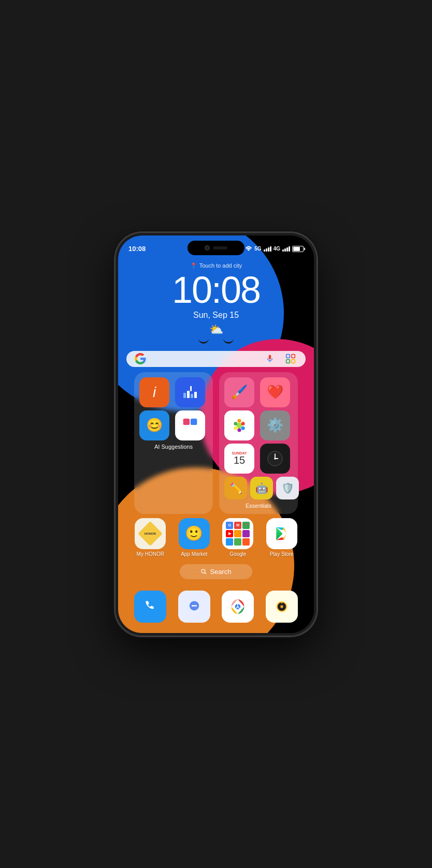 This screenshot has width=432, height=868. Describe the element at coordinates (216, 359) in the screenshot. I see `google-search-bar` at that location.